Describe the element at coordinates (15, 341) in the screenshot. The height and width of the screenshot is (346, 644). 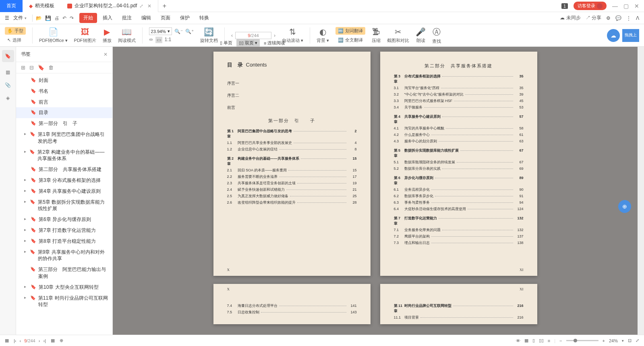
I see `first-page-icon: |‹` at that location.